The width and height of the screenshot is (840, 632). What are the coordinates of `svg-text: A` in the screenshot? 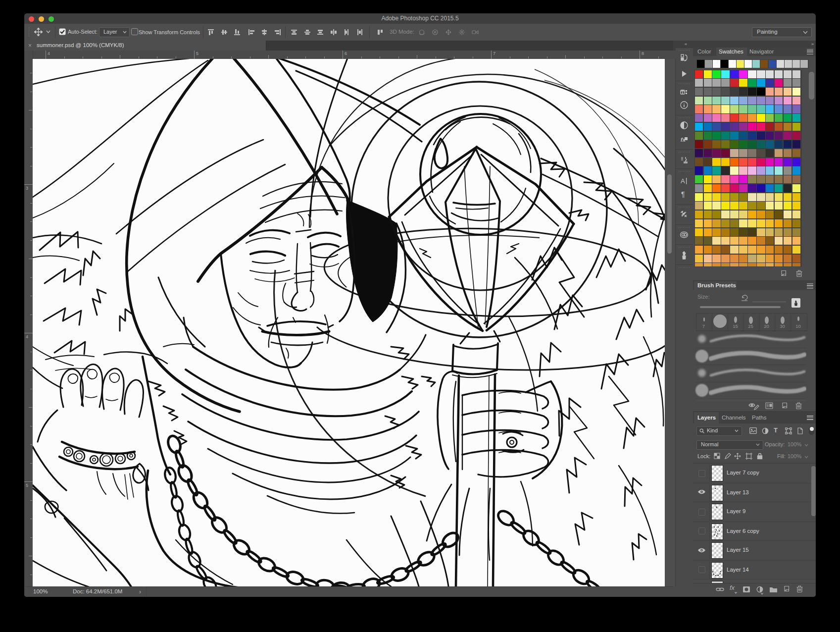 It's located at (683, 181).